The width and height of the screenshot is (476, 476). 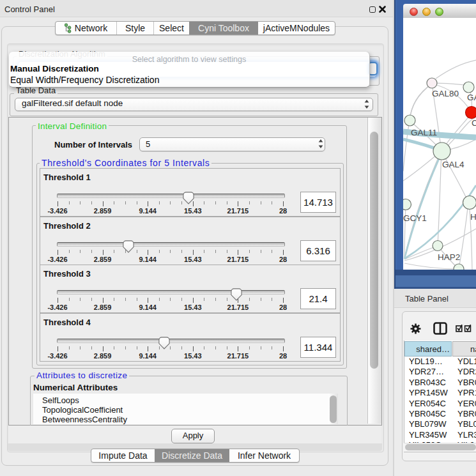 What do you see at coordinates (424, 133) in the screenshot?
I see `svg-text: GAL11` at bounding box center [424, 133].